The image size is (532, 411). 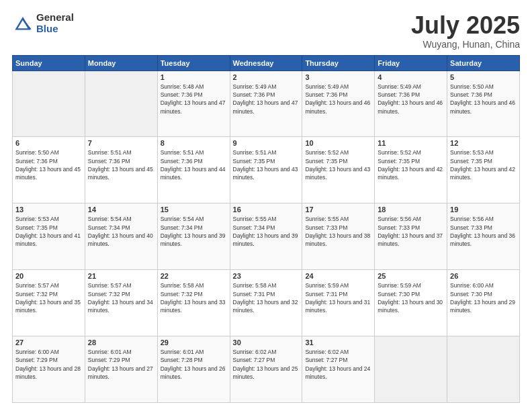 What do you see at coordinates (121, 143) in the screenshot?
I see `day-number: 7` at bounding box center [121, 143].